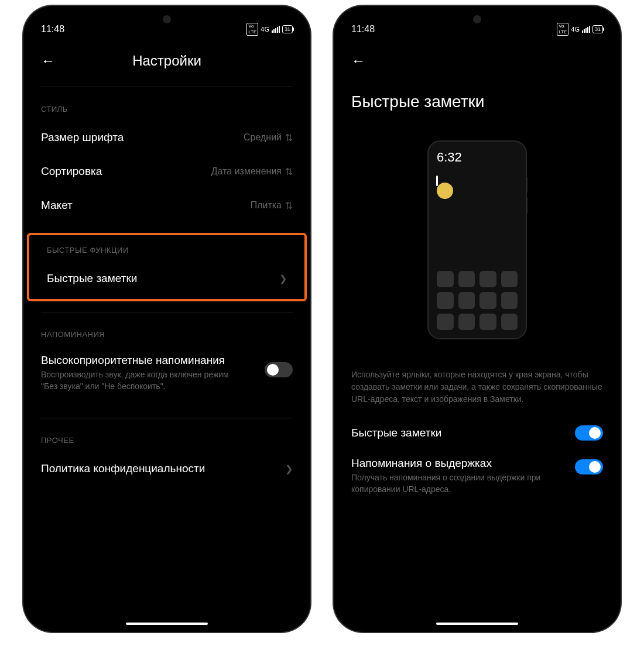 This screenshot has width=644, height=667. Describe the element at coordinates (445, 191) in the screenshot. I see `finger-icon` at that location.